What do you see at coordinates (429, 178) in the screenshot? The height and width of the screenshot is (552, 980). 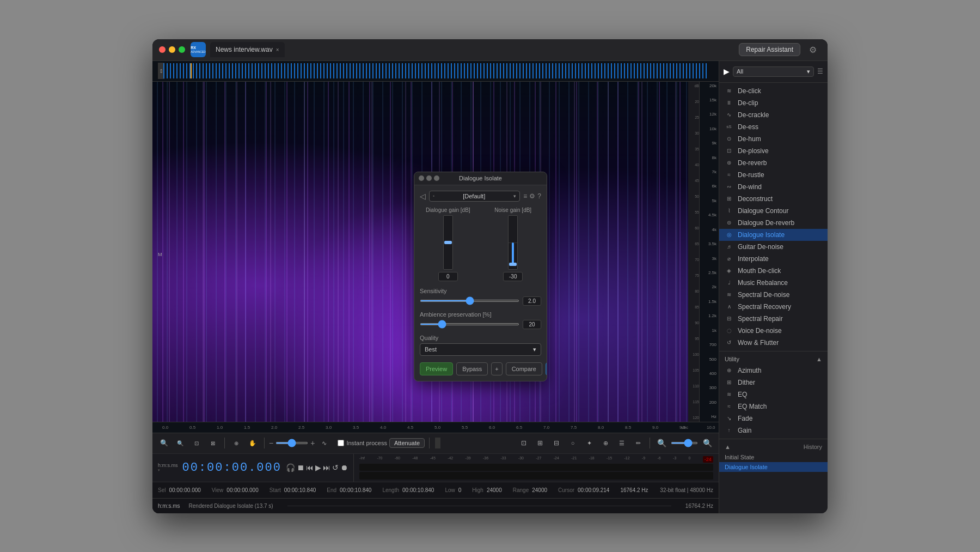 I see `modal-tl-yellow` at bounding box center [429, 178].